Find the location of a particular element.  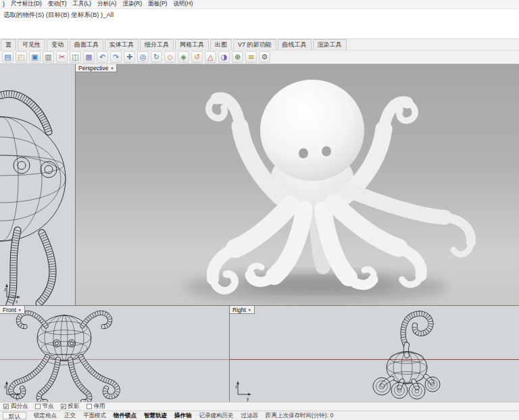

properties-icon: ⚙ is located at coordinates (265, 57).